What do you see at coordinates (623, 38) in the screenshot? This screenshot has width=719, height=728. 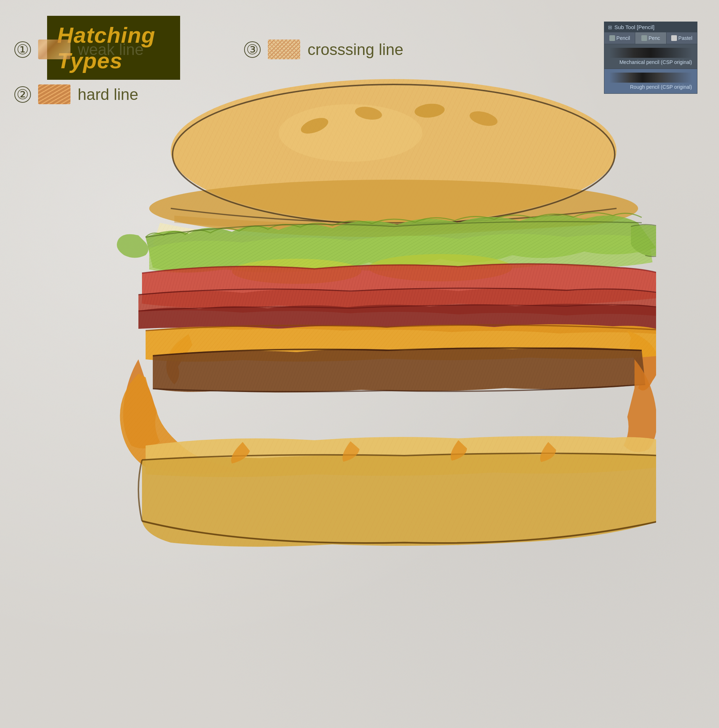 I see `tab-pencil-label: Pencil` at bounding box center [623, 38].